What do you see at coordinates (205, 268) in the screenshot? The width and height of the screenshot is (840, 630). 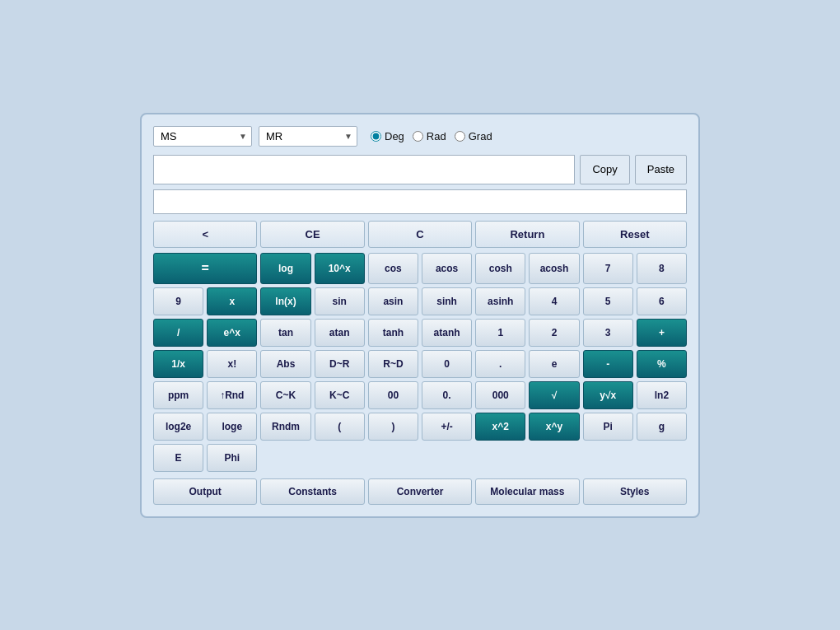 I see `equals-button: =` at bounding box center [205, 268].